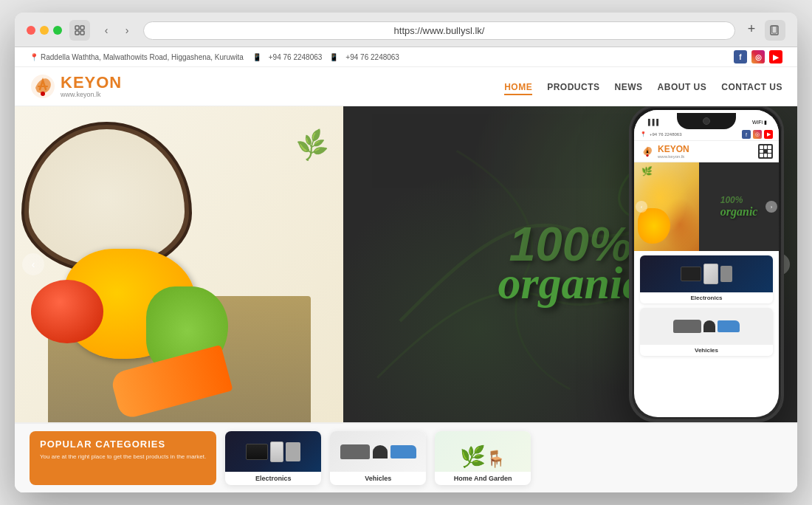 The width and height of the screenshot is (812, 505). Describe the element at coordinates (117, 30) in the screenshot. I see `browser-navigation: ‹ ›` at that location.